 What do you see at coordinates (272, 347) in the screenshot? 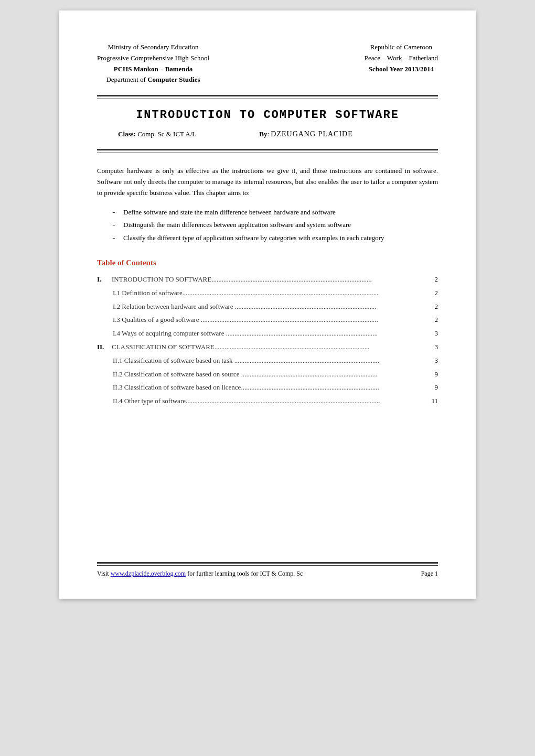
I see `toc-fill: CLASSIFICATION OF SOFTWARE..............…` at bounding box center [272, 347].